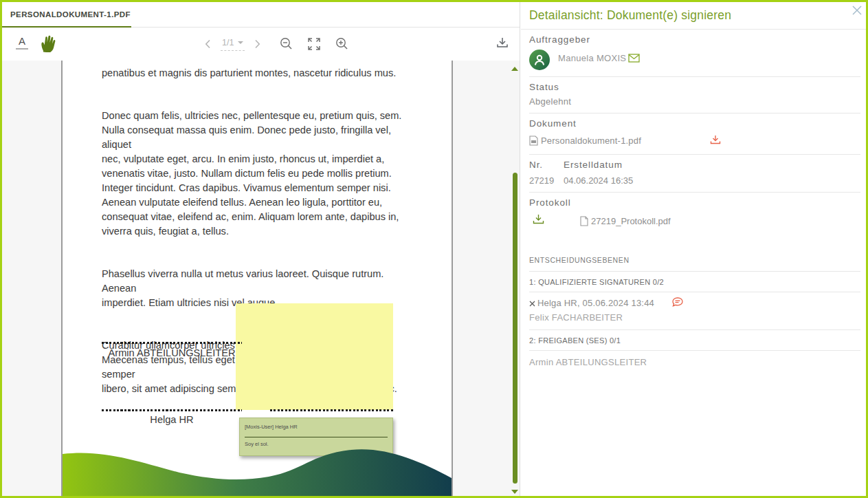  Describe the element at coordinates (695, 95) in the screenshot. I see `section-status: Status Abgelehnt` at that location.